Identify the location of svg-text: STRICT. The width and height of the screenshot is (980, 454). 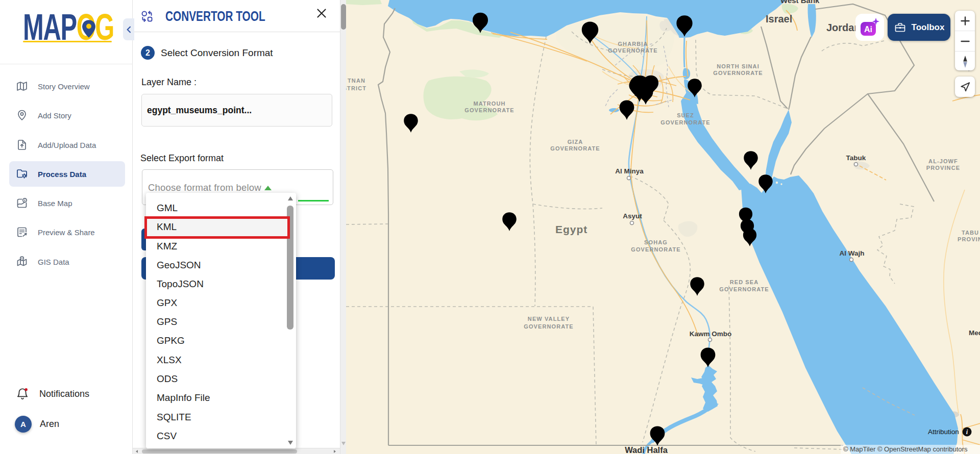
(356, 88).